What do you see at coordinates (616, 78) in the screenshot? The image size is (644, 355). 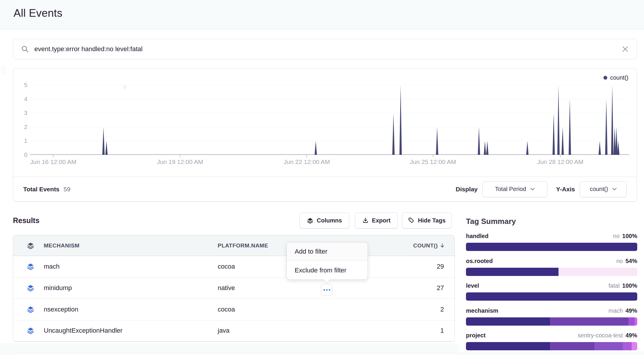 I see `chart-legend: count()` at bounding box center [616, 78].